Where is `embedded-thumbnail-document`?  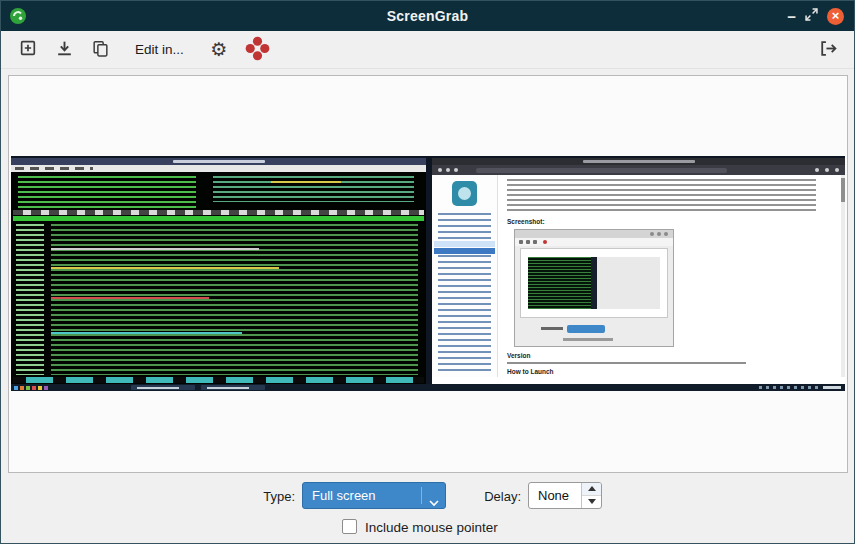 embedded-thumbnail-document is located at coordinates (628, 283).